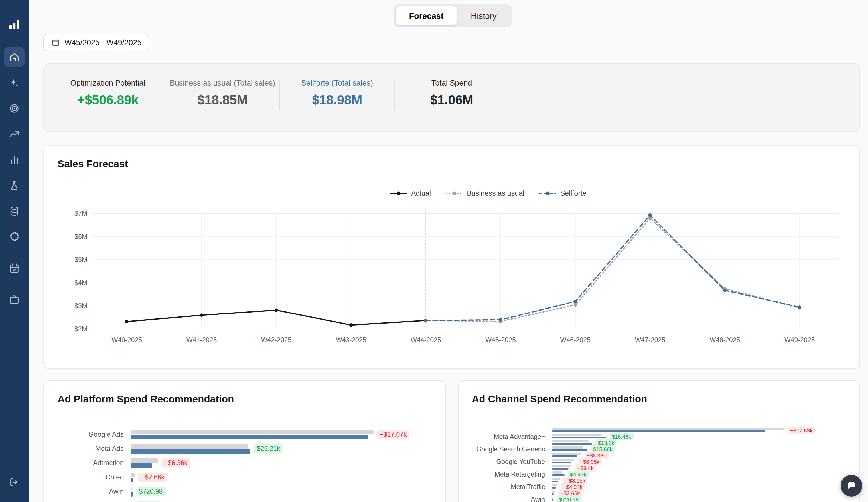 The height and width of the screenshot is (502, 868). I want to click on bar-category-label: Google YouTube, so click(512, 461).